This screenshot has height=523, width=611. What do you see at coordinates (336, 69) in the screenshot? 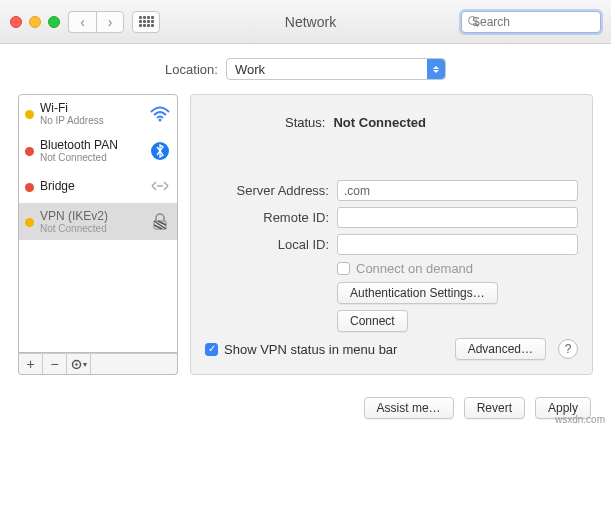
I see `location-select: Work` at bounding box center [336, 69].